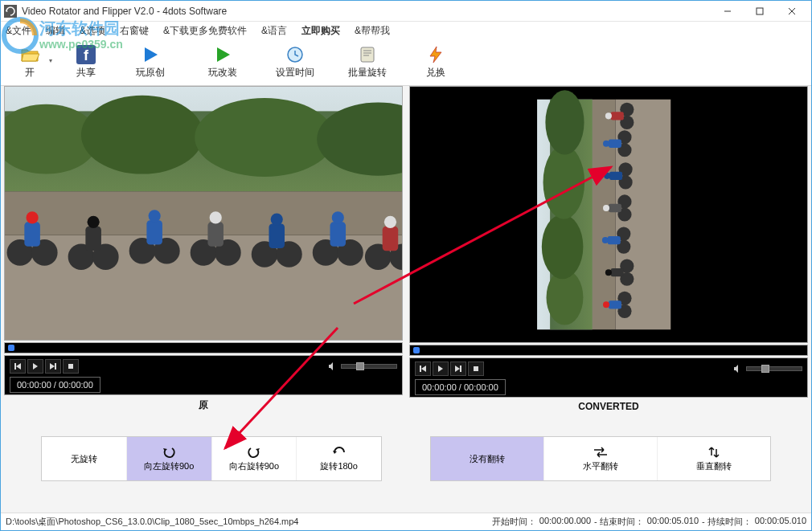  Describe the element at coordinates (760, 11) in the screenshot. I see `maximize-button` at that location.